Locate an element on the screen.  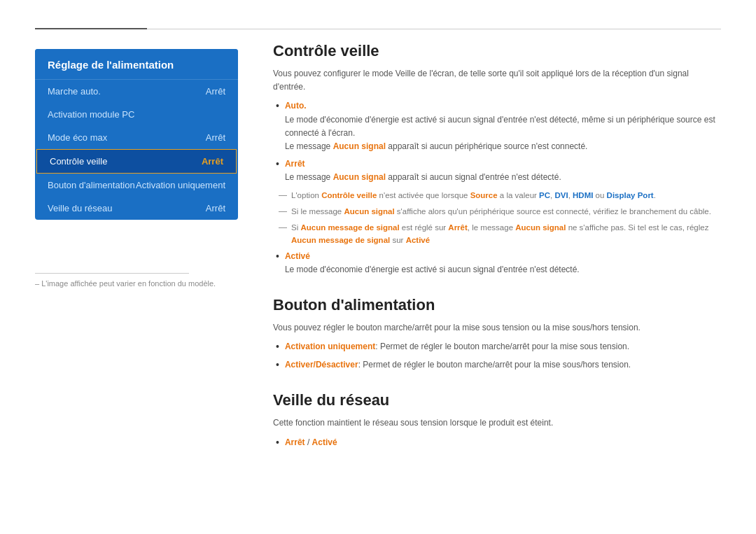
controle-veille-description: Vous pouvez configurer le mode Veille de… is located at coordinates (497, 80).